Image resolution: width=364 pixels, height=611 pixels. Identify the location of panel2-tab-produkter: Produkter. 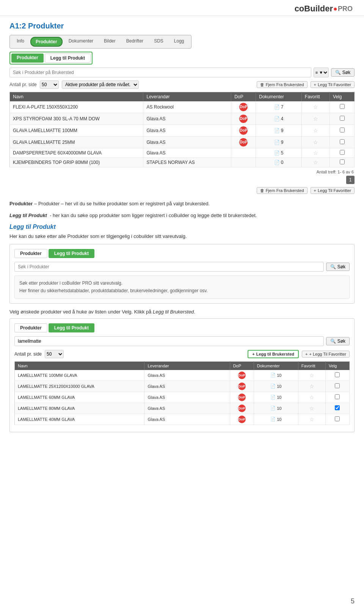
(31, 254).